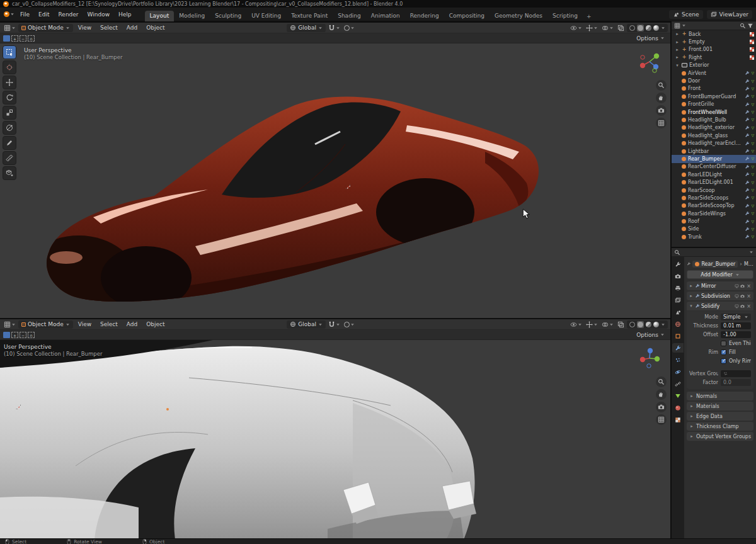 This screenshot has width=756, height=544. Describe the element at coordinates (9, 14) in the screenshot. I see `app-menu-button` at that location.